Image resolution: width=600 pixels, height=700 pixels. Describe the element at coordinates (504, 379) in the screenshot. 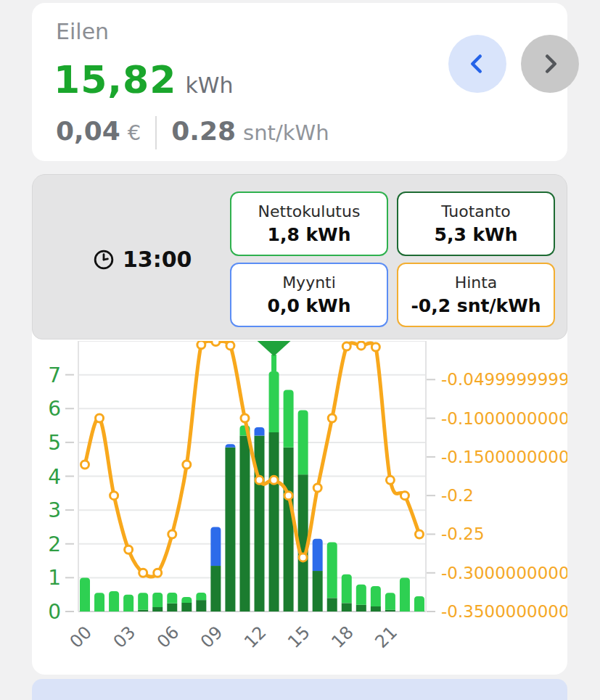

I see `y-axis-label-right: -0.049999999999` at that location.